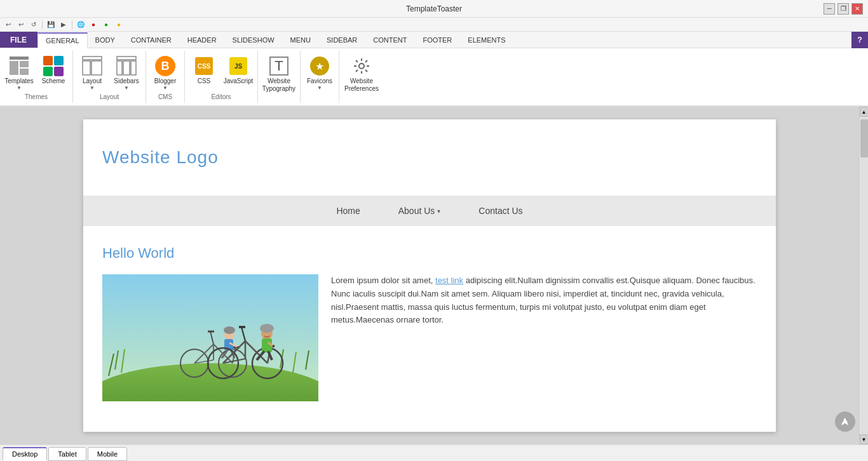 The width and height of the screenshot is (868, 461). I want to click on refresh-button: ↺, so click(34, 25).